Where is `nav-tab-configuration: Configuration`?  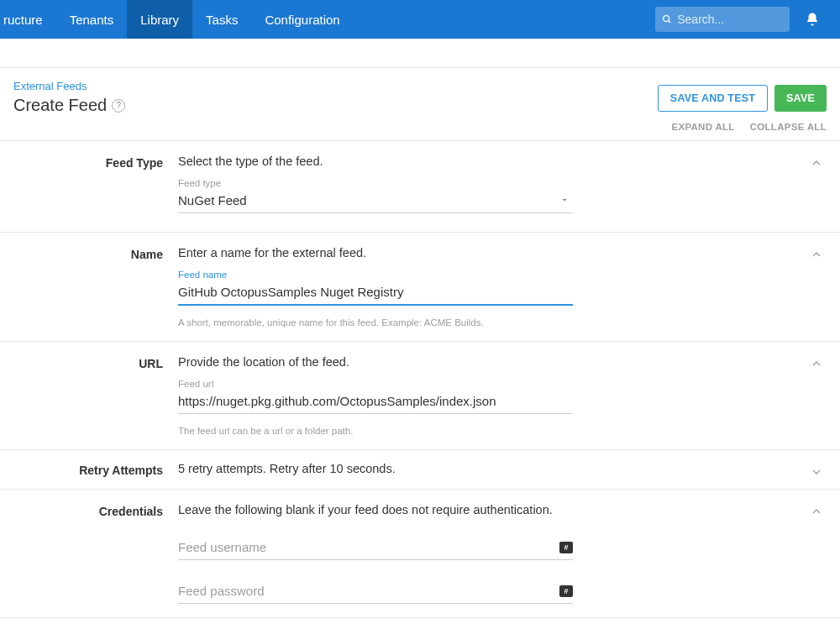
nav-tab-configuration: Configuration is located at coordinates (302, 19).